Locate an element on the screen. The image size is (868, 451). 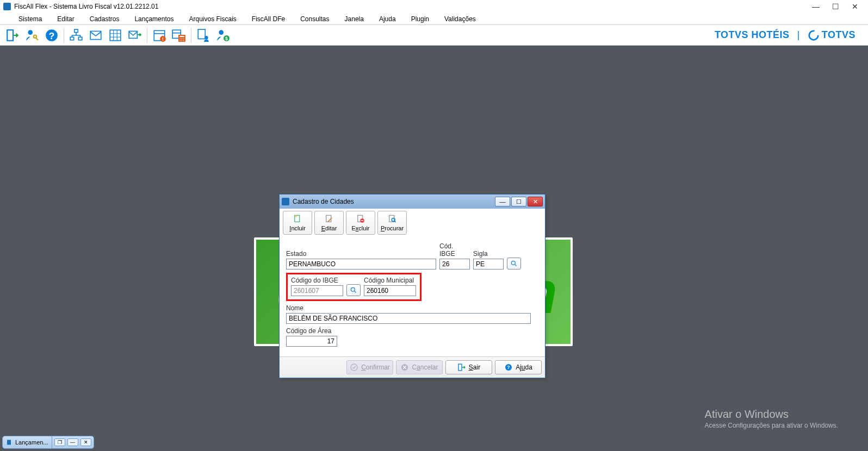
help-icon: ? is located at coordinates (509, 367).